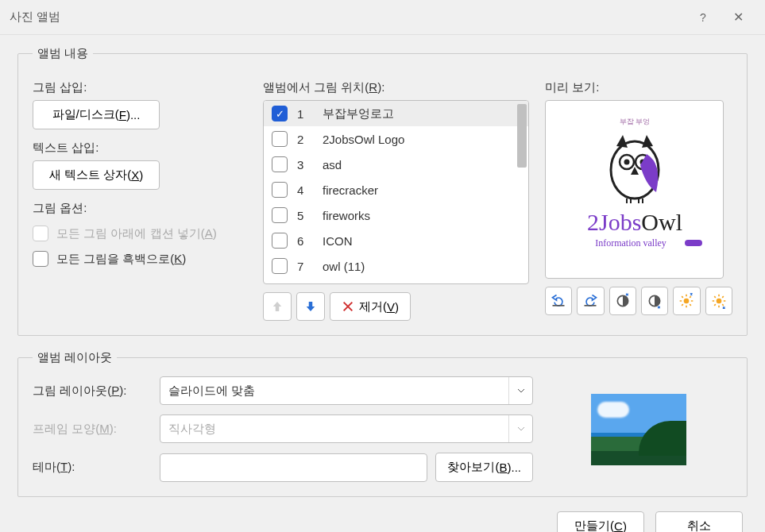 This screenshot has width=765, height=532. I want to click on remove-button: 제거(V), so click(370, 306).